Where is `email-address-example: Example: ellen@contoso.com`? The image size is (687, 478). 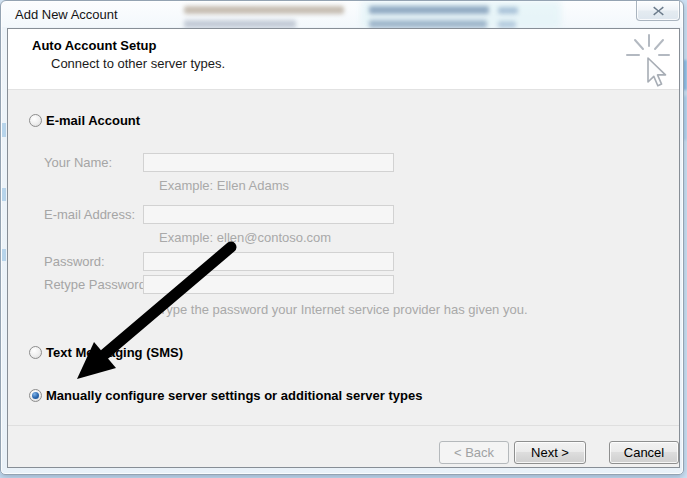
email-address-example: Example: ellen@contoso.com is located at coordinates (245, 238).